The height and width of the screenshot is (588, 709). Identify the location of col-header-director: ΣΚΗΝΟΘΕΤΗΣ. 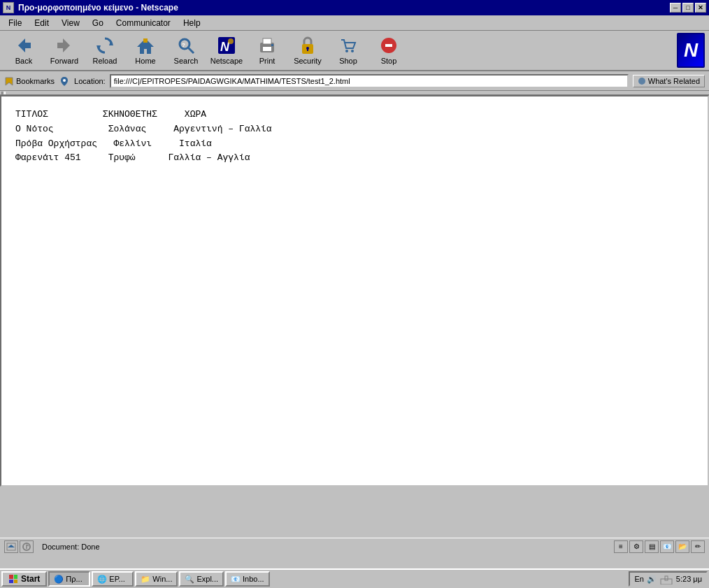
(130, 115).